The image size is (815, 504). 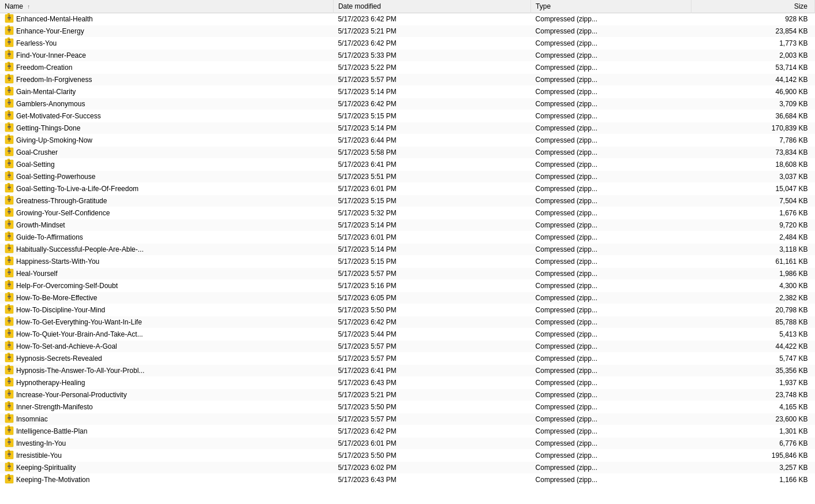 What do you see at coordinates (407, 408) in the screenshot?
I see `table-row: Inner-Strength-Manifesto5/17/2023 5:50 P…` at bounding box center [407, 408].